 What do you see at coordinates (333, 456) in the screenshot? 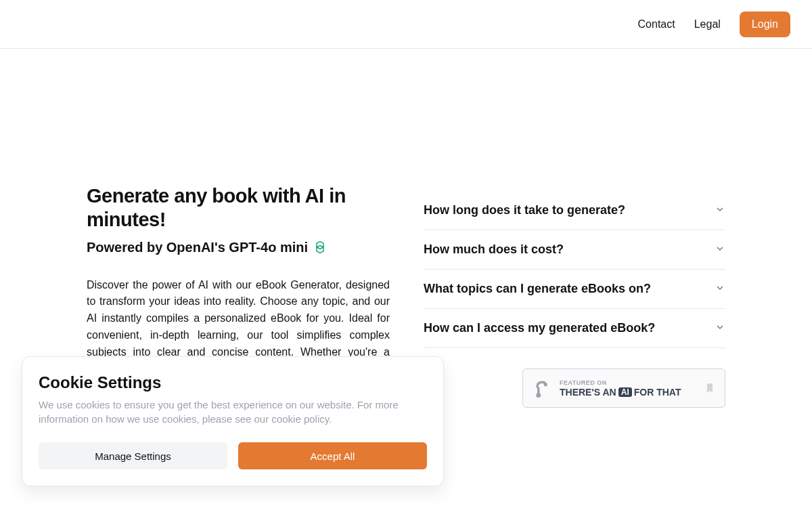
I see `accept-all-button: Accept All` at bounding box center [333, 456].